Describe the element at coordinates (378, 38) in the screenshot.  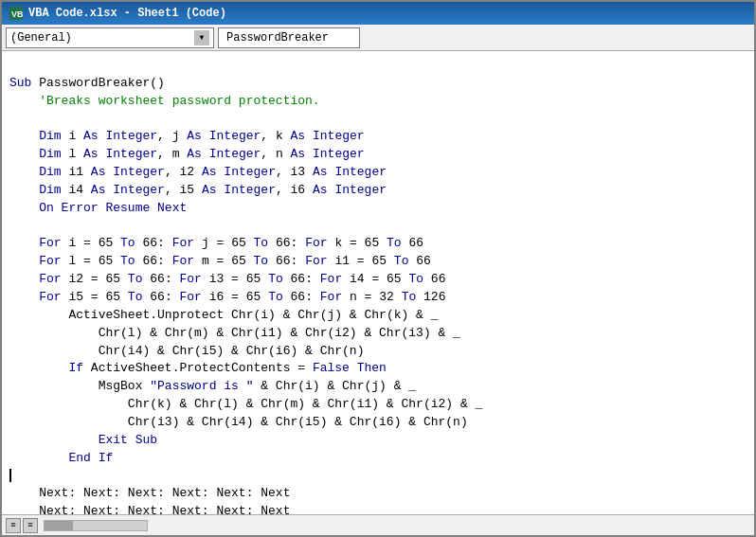
I see `toolbar: (General) ▼ PasswordBreaker` at that location.